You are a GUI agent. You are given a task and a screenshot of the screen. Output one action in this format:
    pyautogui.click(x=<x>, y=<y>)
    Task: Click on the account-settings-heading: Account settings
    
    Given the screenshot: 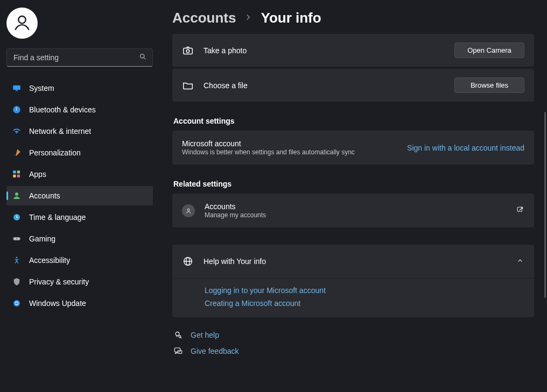 What is the action you would take?
    pyautogui.click(x=354, y=121)
    